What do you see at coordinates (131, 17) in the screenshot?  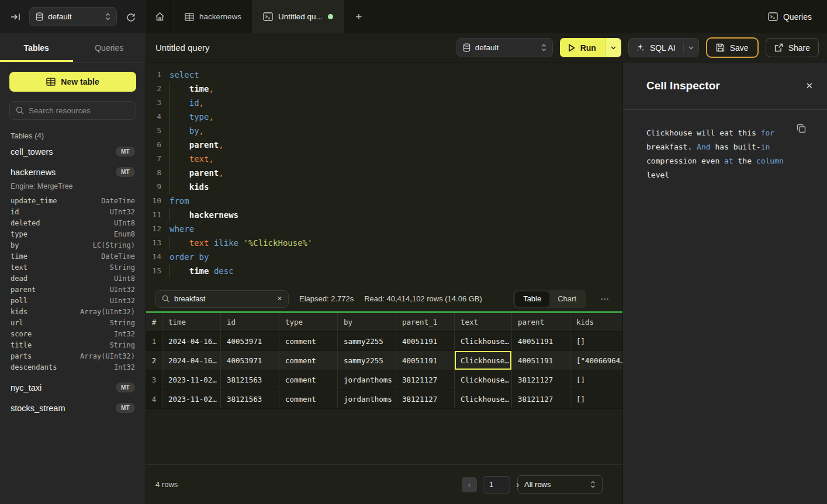 I see `refresh-button` at bounding box center [131, 17].